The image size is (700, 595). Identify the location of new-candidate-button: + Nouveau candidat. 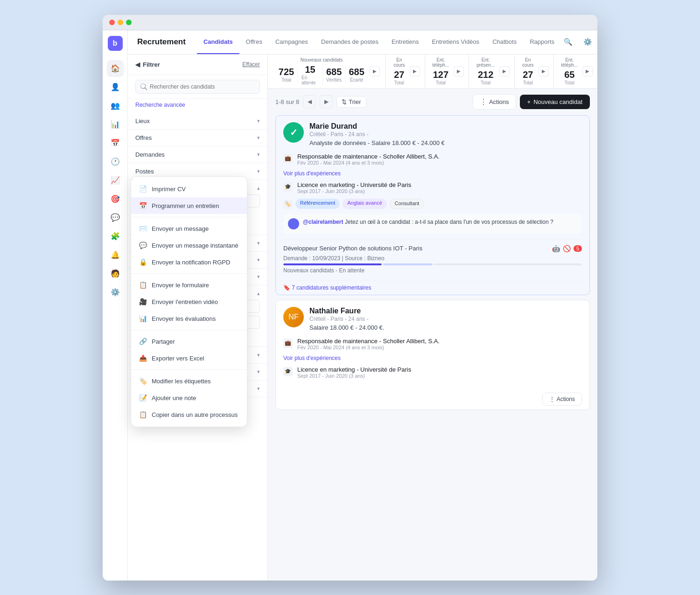
(555, 102).